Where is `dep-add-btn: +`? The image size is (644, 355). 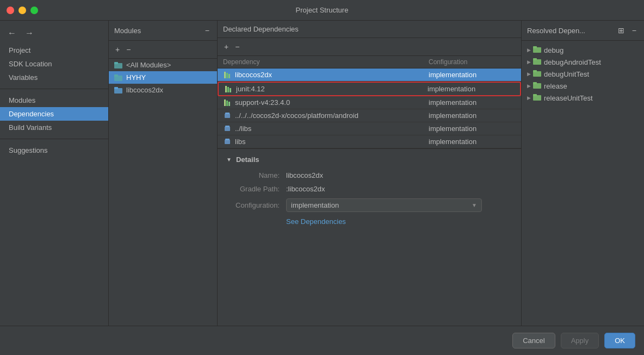
dep-add-btn: + is located at coordinates (226, 47).